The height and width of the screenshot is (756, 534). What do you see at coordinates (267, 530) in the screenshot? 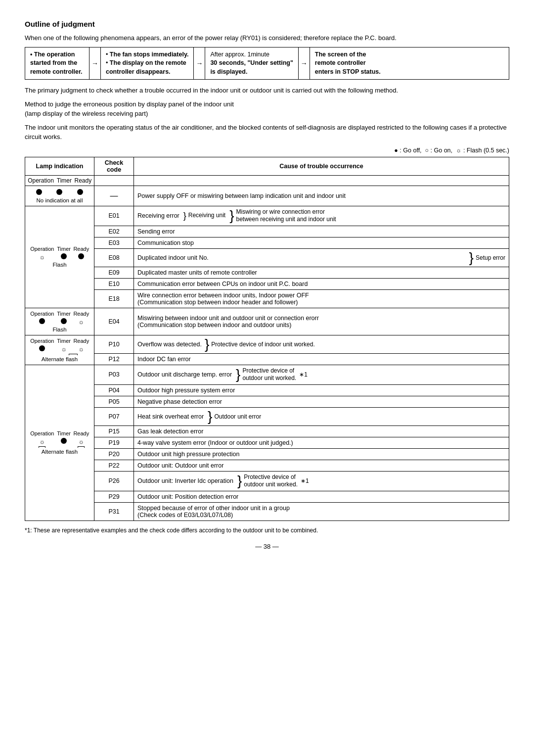
I see `footnote: *1: These are representative examples an…` at bounding box center [267, 530].